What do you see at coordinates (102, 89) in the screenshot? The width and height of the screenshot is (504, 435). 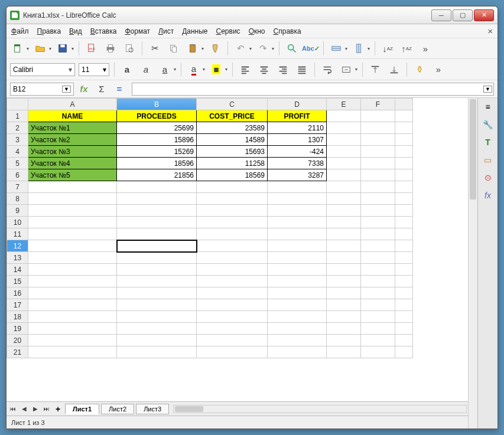 I see `sum-icon: Σ` at bounding box center [102, 89].